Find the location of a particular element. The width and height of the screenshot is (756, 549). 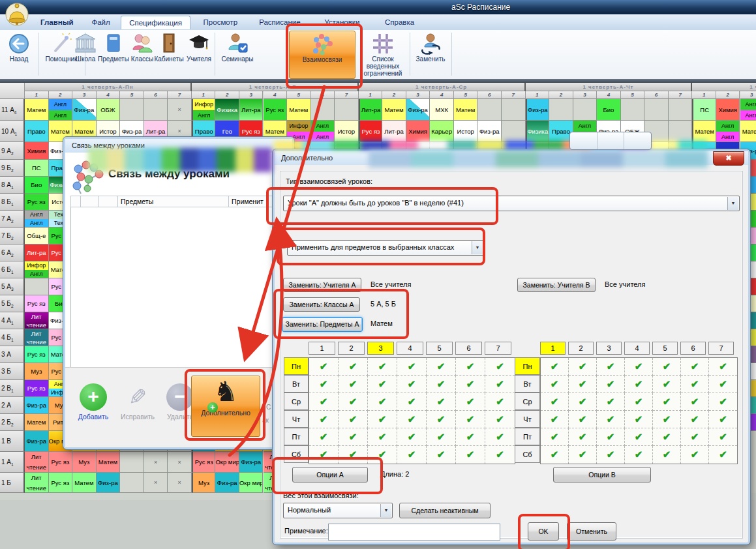

ribbon-button-Школа: Школа is located at coordinates (85, 54).